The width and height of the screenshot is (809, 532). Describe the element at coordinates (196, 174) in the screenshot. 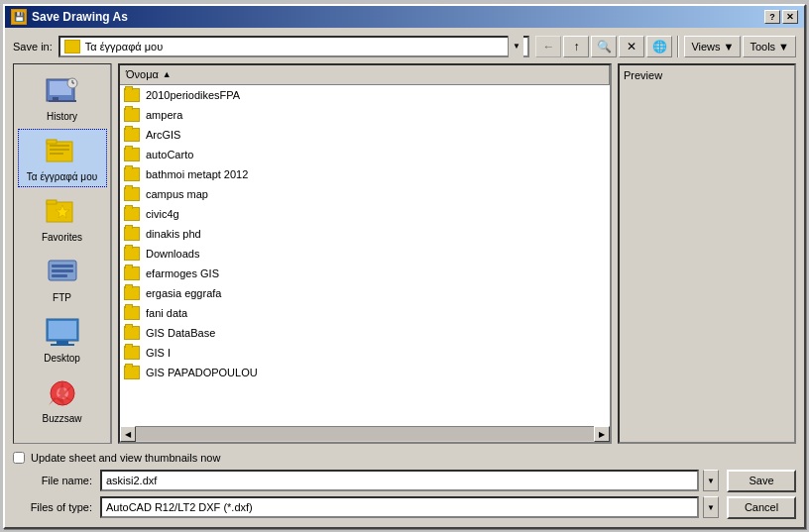

I see `file-item-label: bathmoi metapt 2012` at that location.